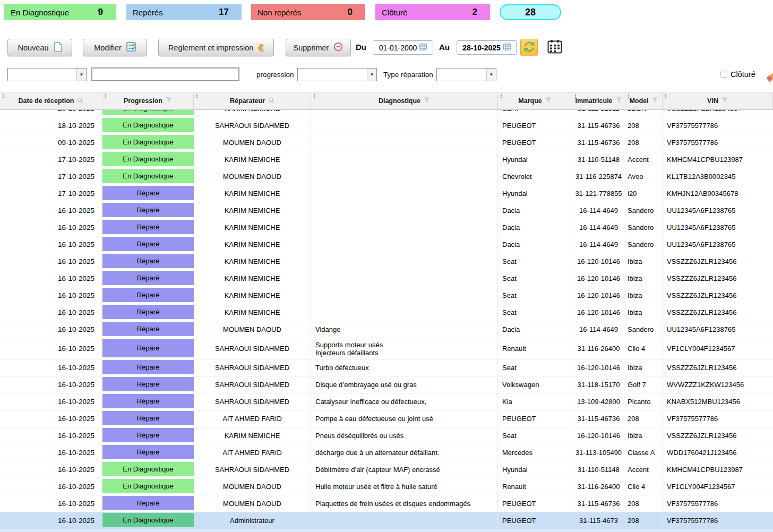  Describe the element at coordinates (405, 101) in the screenshot. I see `column-header: Diagnostique` at that location.